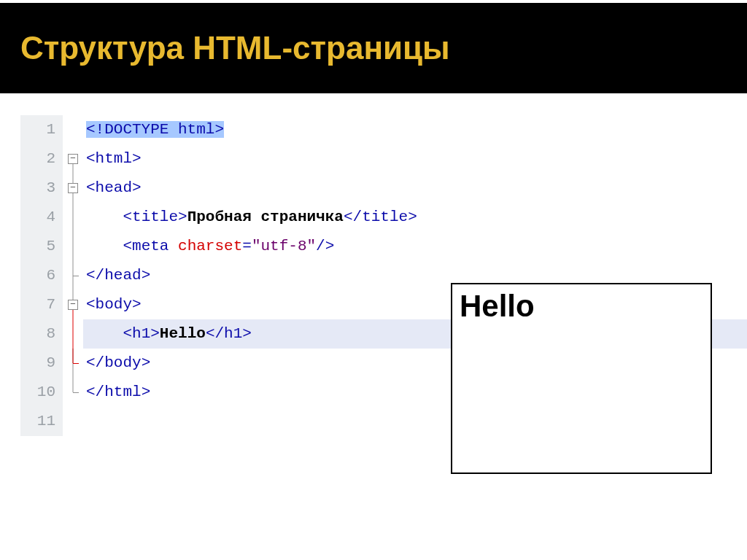 The image size is (747, 560). Describe the element at coordinates (384, 246) in the screenshot. I see `code-line: 5 <meta charset="utf-8"/>` at that location.